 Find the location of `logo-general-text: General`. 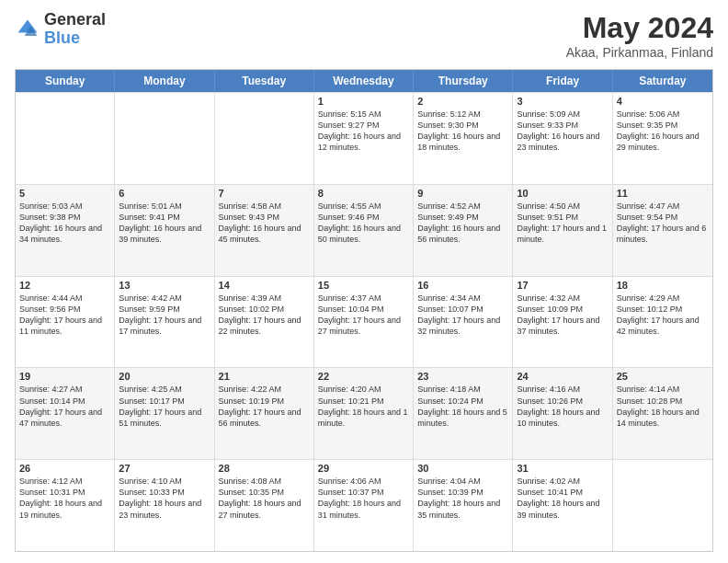

logo-general-text: General is located at coordinates (75, 20).